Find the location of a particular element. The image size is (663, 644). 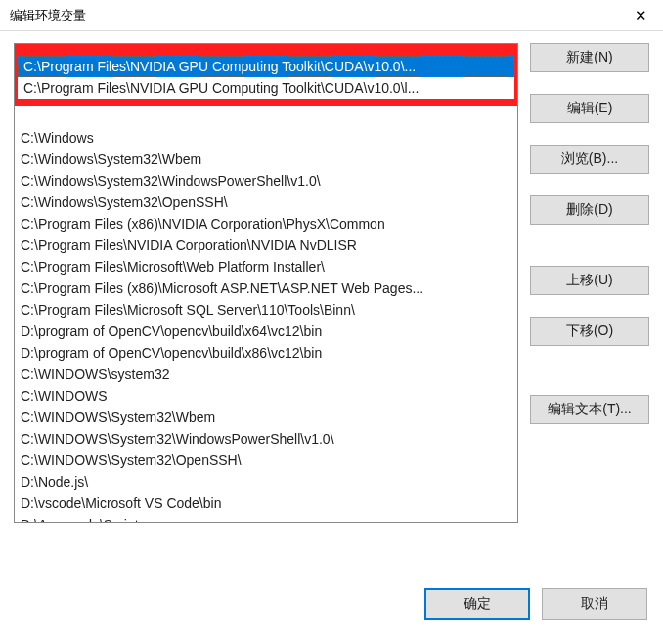

list-item: C:\WINDOWS is located at coordinates (266, 396).